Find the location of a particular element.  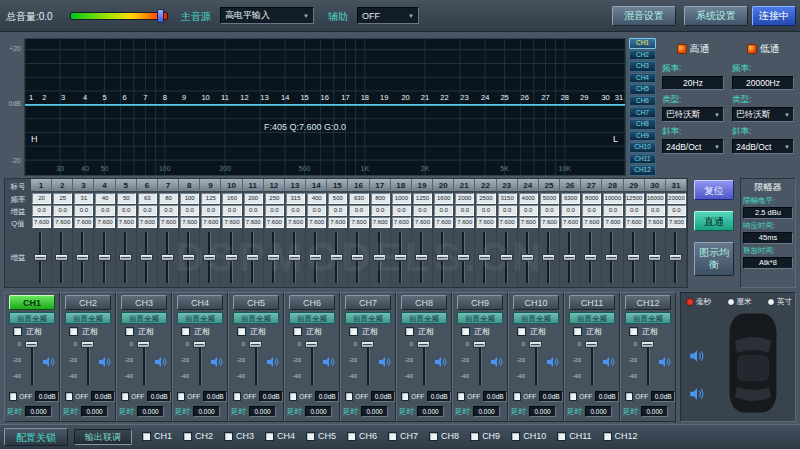

band-number: 4 is located at coordinates (104, 186).